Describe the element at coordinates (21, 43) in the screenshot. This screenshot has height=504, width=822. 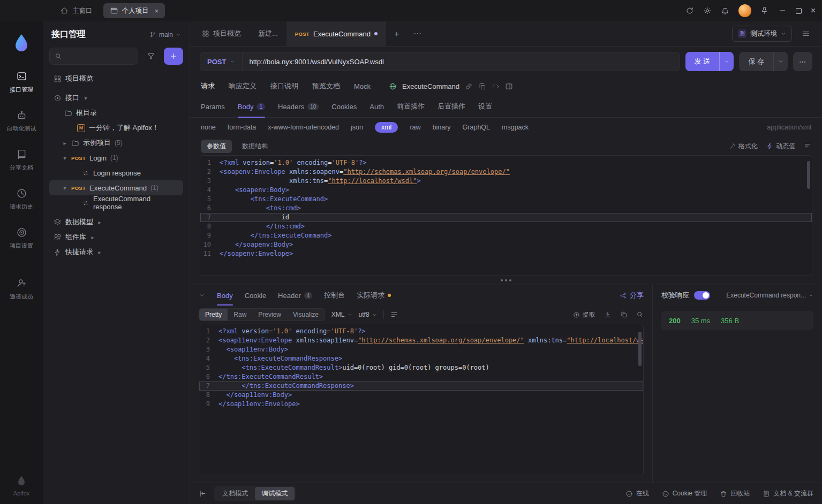
I see `apifox-logo` at that location.